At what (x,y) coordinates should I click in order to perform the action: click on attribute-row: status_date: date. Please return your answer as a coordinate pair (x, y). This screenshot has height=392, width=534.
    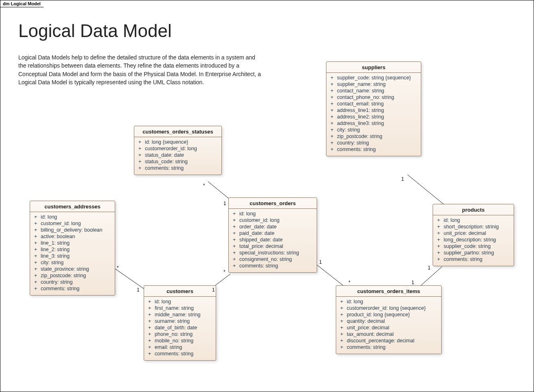
    Looking at the image, I should click on (178, 155).